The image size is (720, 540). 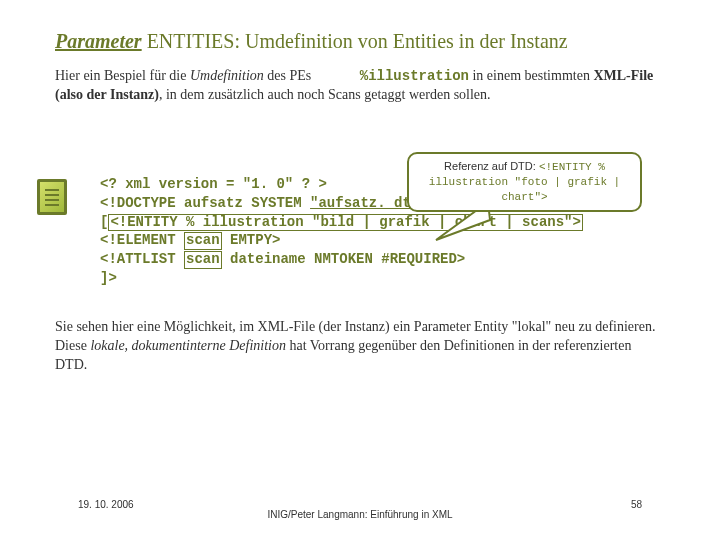 What do you see at coordinates (636, 504) in the screenshot?
I see `footer-page: 58` at bounding box center [636, 504].